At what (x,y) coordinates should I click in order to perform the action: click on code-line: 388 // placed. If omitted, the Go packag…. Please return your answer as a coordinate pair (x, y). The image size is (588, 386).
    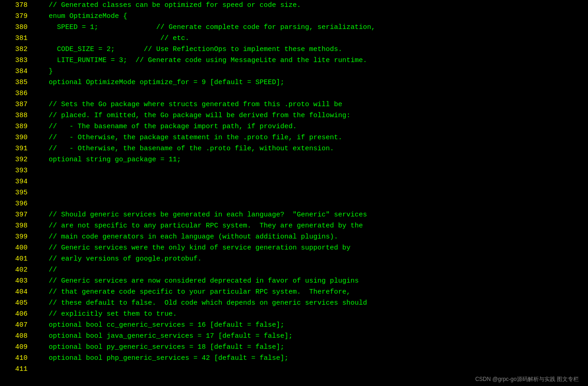
    Looking at the image, I should click on (294, 116).